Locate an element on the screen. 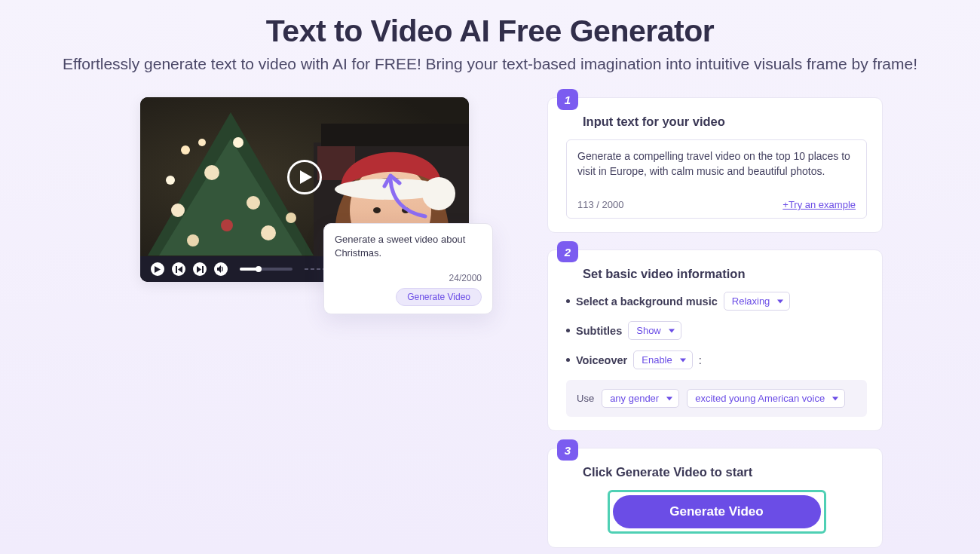  char-count: 113 / 2000 is located at coordinates (600, 205).